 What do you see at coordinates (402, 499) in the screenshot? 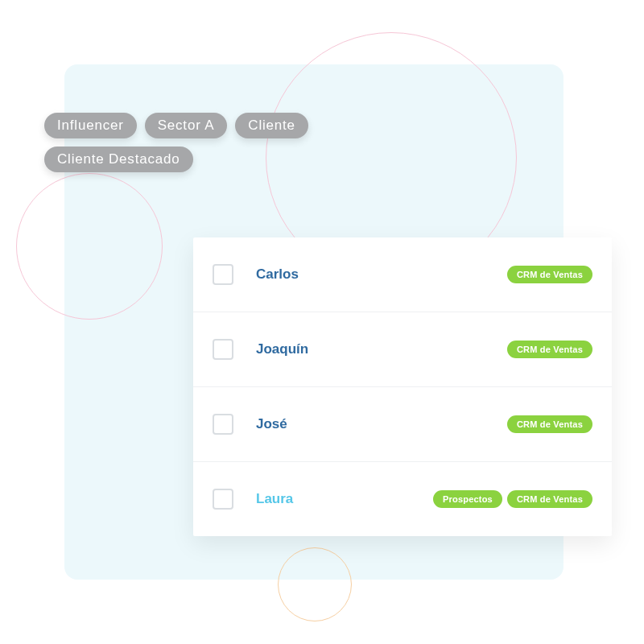
I see `contact-row: Laura Prospectos CRM de Ventas` at bounding box center [402, 499].